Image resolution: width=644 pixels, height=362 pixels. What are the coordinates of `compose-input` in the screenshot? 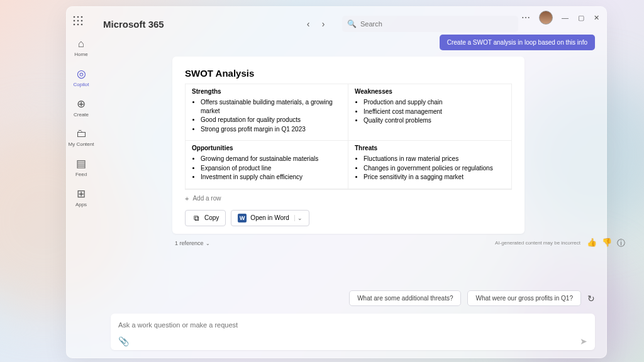 It's located at (353, 325).